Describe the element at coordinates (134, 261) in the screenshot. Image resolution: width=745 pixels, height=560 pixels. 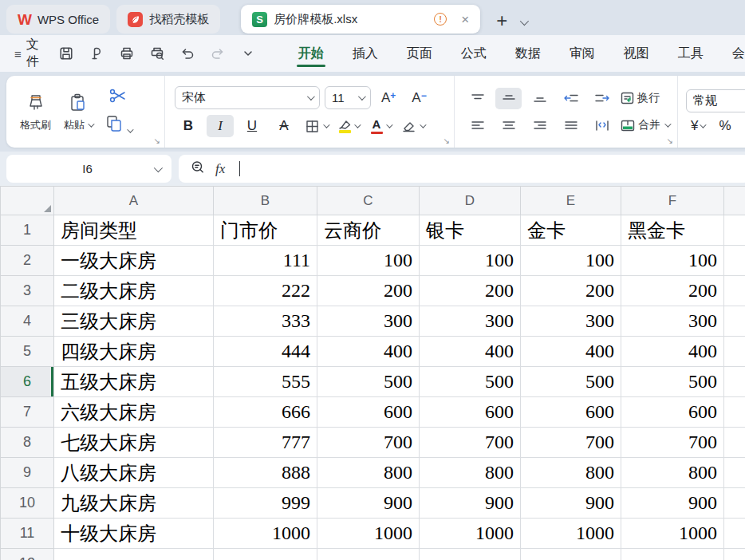
I see `cell-A2: 一级大床房` at that location.